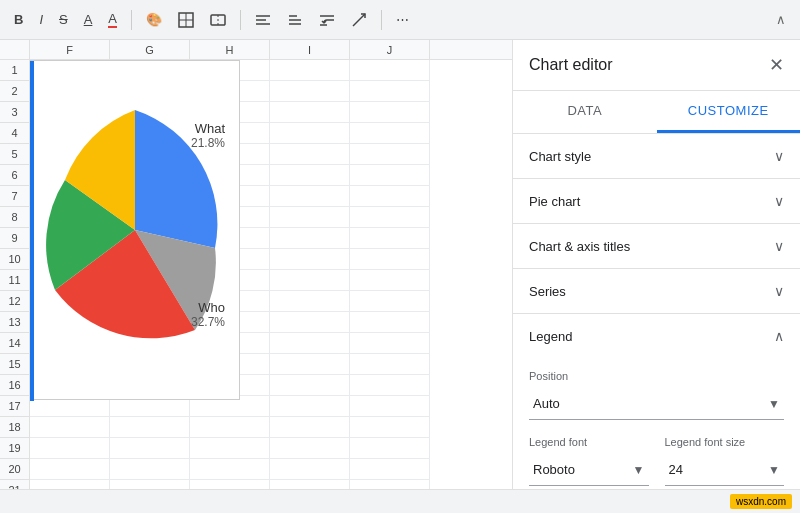 The height and width of the screenshot is (513, 800). I want to click on row-header-17: 17, so click(15, 406).